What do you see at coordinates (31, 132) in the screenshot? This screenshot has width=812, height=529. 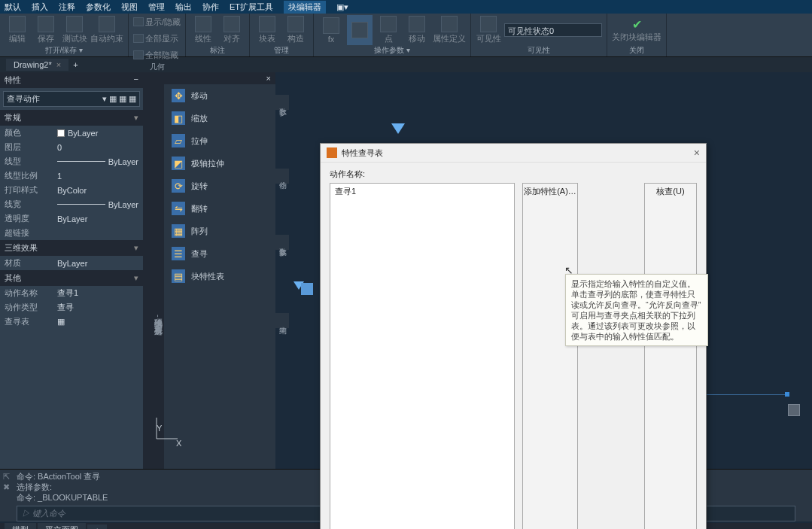 I see `prop-label: 颜色` at bounding box center [31, 132].